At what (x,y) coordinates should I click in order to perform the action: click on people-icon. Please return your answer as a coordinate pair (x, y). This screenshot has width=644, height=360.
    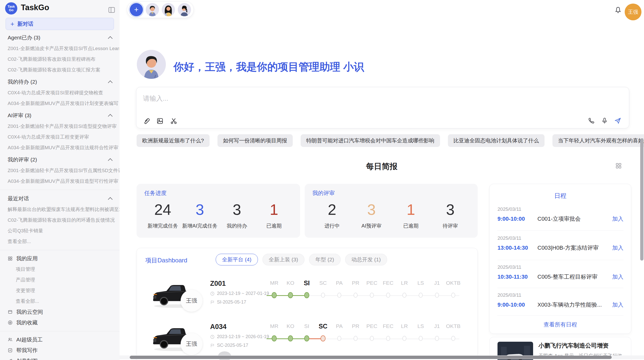
    Looking at the image, I should click on (10, 340).